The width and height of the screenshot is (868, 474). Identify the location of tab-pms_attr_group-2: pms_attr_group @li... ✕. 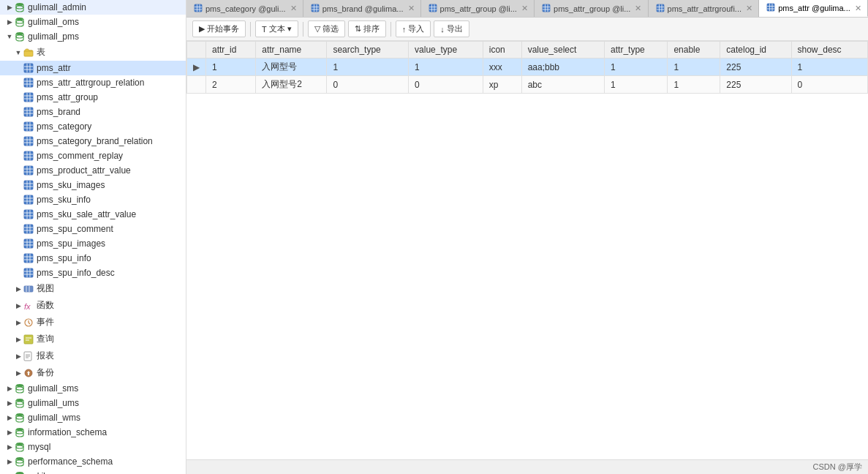
(591, 9).